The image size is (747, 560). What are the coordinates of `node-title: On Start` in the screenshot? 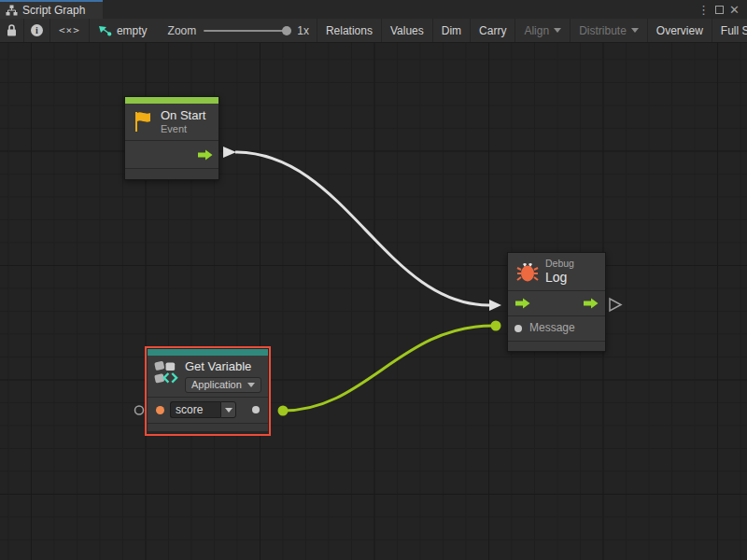 It's located at (183, 116).